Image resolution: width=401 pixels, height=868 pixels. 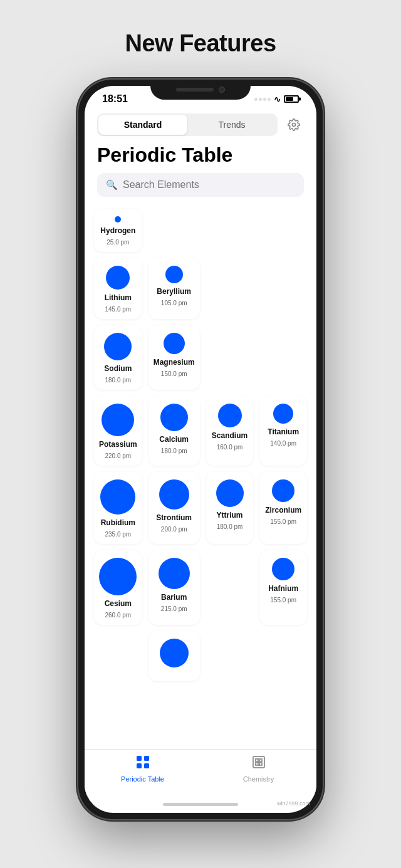 I want to click on segment-control: Standard Trends, so click(x=187, y=125).